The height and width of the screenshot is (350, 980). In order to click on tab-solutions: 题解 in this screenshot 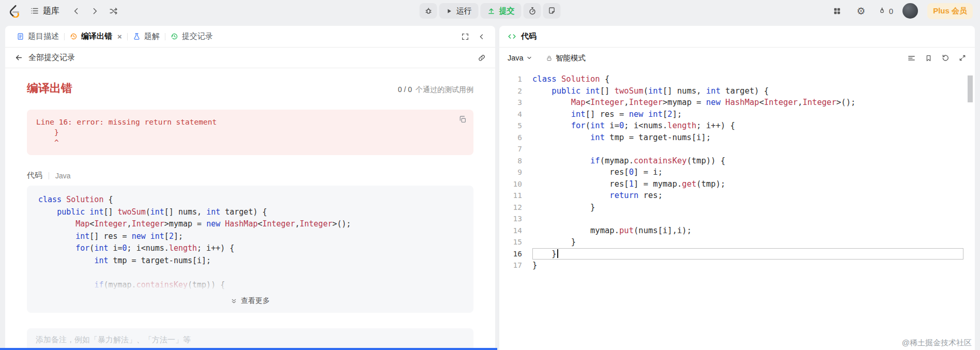, I will do `click(146, 36)`.